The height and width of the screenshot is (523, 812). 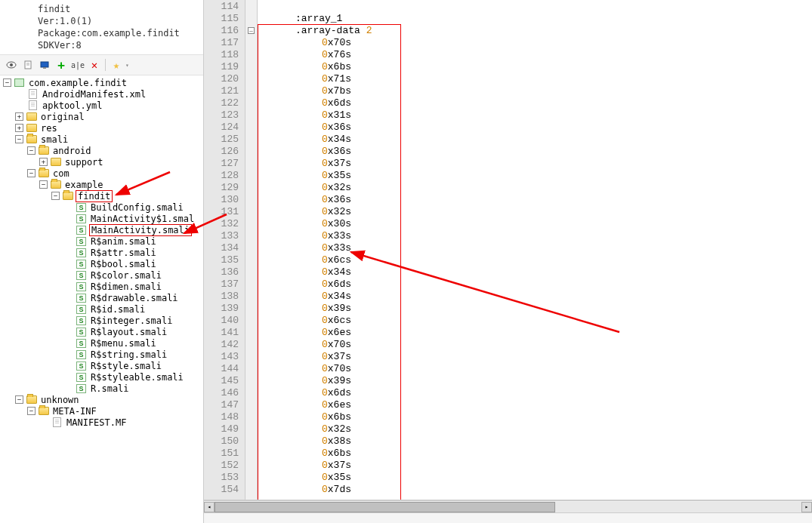 What do you see at coordinates (45, 65) in the screenshot?
I see `monitor-icon` at bounding box center [45, 65].